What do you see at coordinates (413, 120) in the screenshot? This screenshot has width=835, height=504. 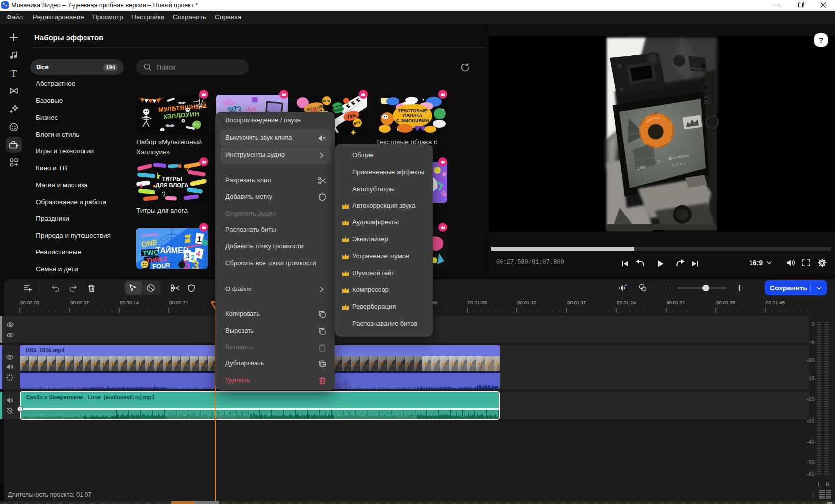 I see `svg-text: С ЭМОЦИЯМИ` at bounding box center [413, 120].